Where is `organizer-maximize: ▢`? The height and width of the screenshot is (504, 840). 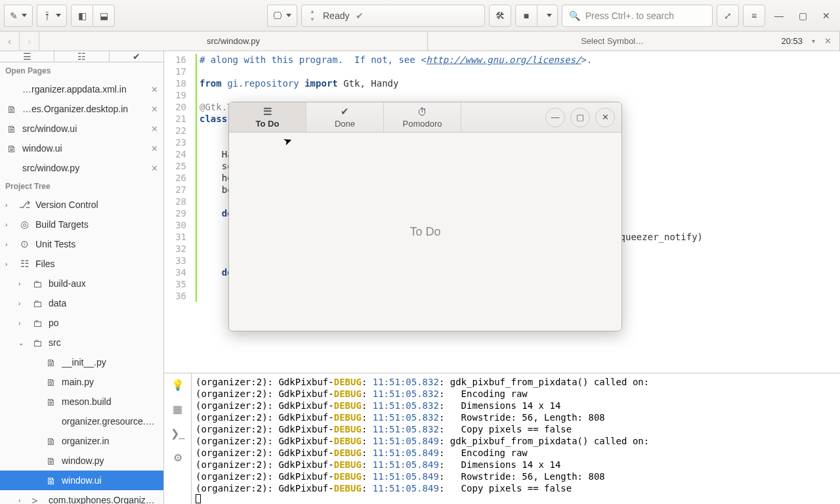 organizer-maximize: ▢ is located at coordinates (580, 117).